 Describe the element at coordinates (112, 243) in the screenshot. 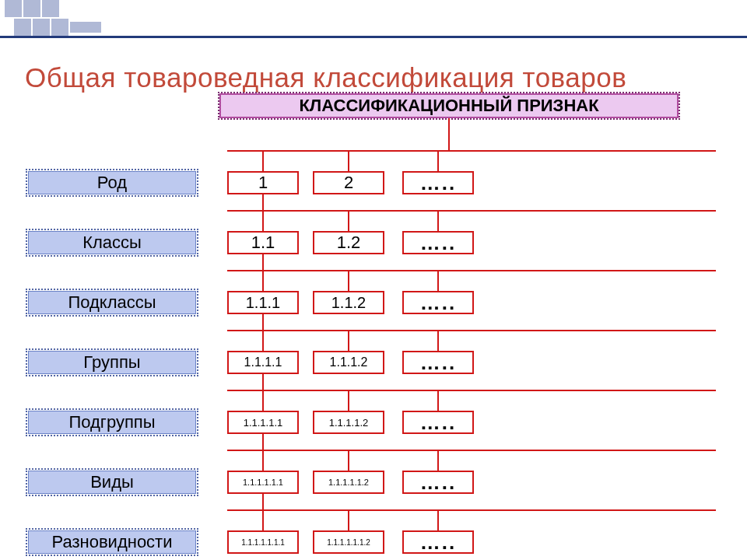

I see `level-label: Классы` at that location.